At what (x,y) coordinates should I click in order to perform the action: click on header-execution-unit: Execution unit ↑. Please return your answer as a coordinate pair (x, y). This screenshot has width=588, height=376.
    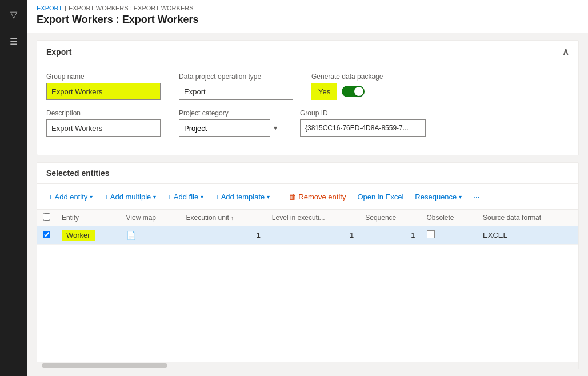
    Looking at the image, I should click on (223, 218).